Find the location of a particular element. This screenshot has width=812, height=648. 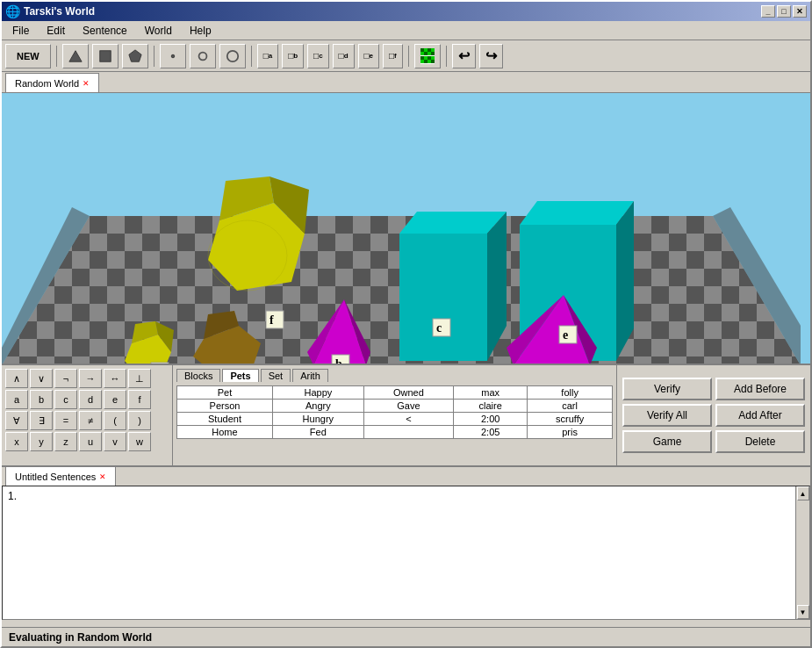

world-tab-random: Random World ✕ is located at coordinates (53, 83).